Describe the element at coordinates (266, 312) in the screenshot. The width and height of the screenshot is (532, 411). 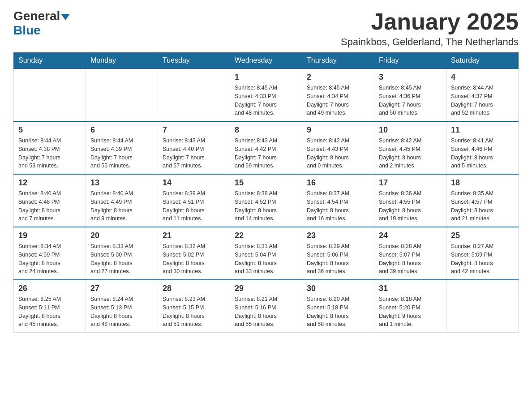
I see `day-info: Sunrise: 8:21 AMSunset: 5:16 PMDaylight:…` at that location.